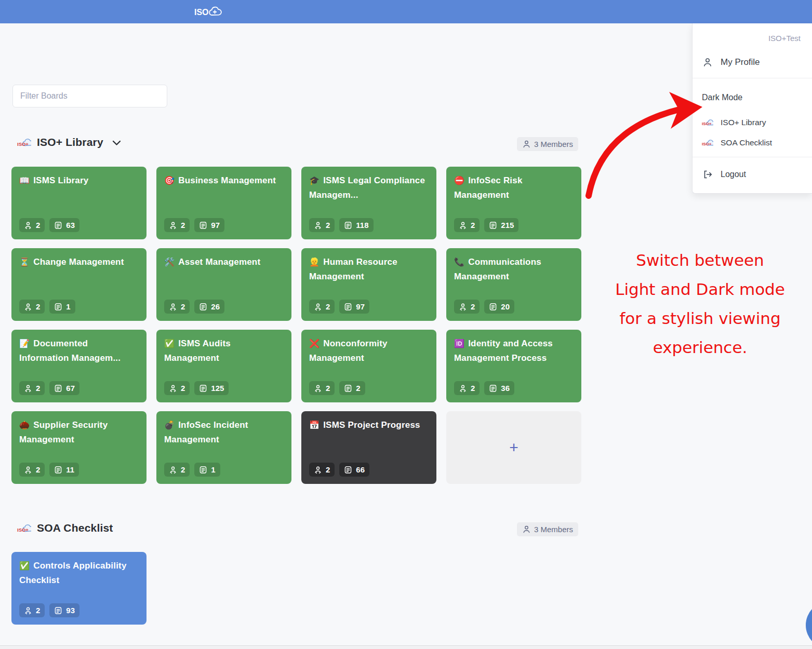 Image resolution: width=812 pixels, height=649 pixels. Describe the element at coordinates (217, 388) in the screenshot. I see `board-cards-count: 125` at that location.